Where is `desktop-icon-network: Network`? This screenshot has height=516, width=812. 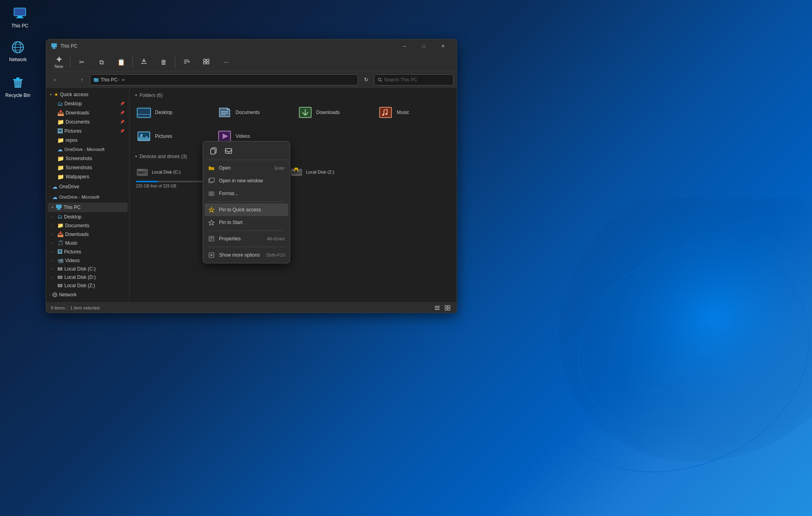
desktop-icon-network: Network is located at coordinates (18, 51).